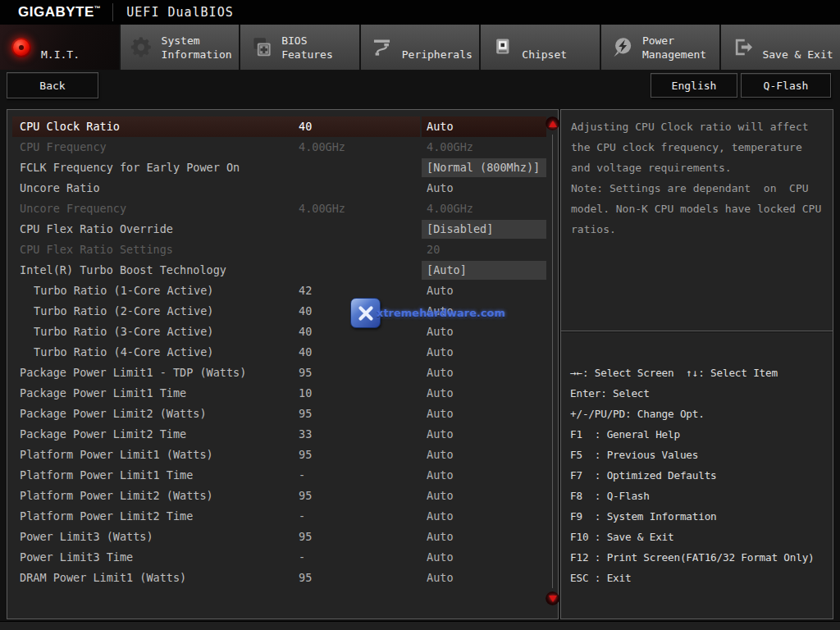 The width and height of the screenshot is (840, 630). What do you see at coordinates (797, 48) in the screenshot?
I see `tab-label: Save & Exit` at bounding box center [797, 48].